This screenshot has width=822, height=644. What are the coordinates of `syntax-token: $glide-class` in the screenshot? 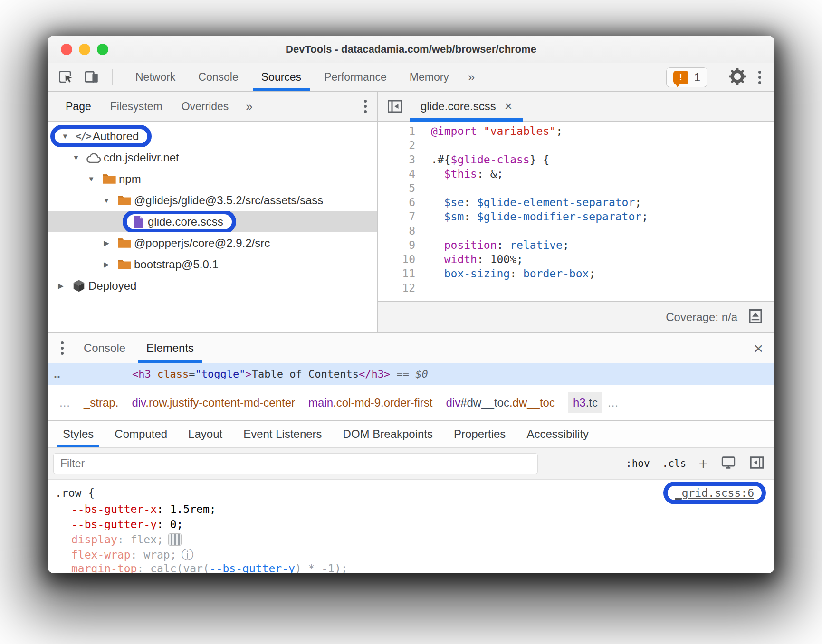 It's located at (490, 160).